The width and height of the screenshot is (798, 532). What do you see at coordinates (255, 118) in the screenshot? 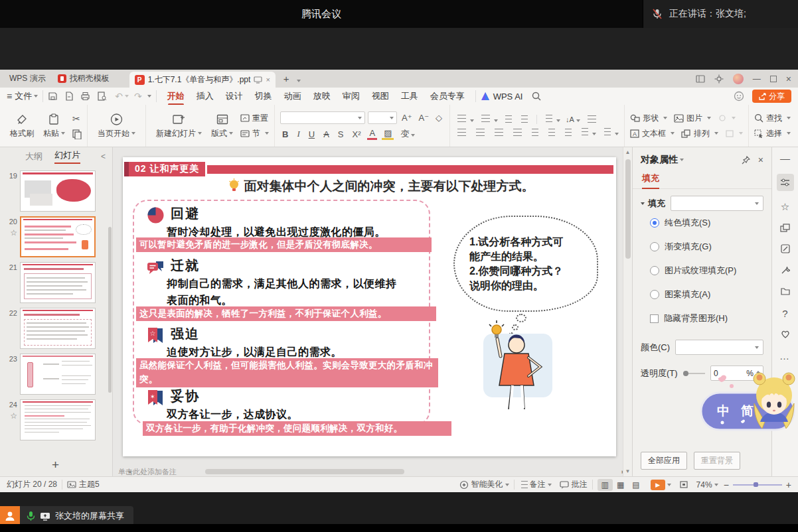
I see `reset-button: 重置` at bounding box center [255, 118].